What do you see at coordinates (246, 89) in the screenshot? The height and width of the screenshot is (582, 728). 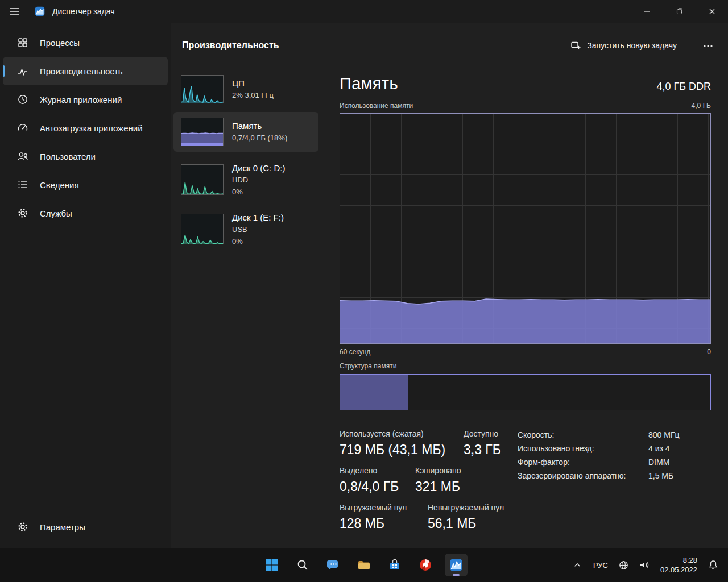 I see `perf-item-cpu: ЦП 2% 3,01 ГГц` at bounding box center [246, 89].